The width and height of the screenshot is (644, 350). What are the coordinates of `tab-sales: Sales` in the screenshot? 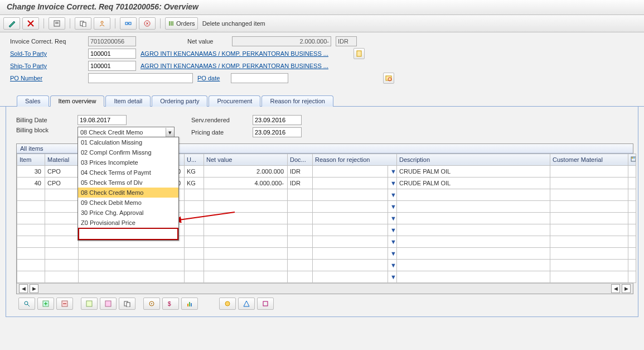 It's located at (33, 101).